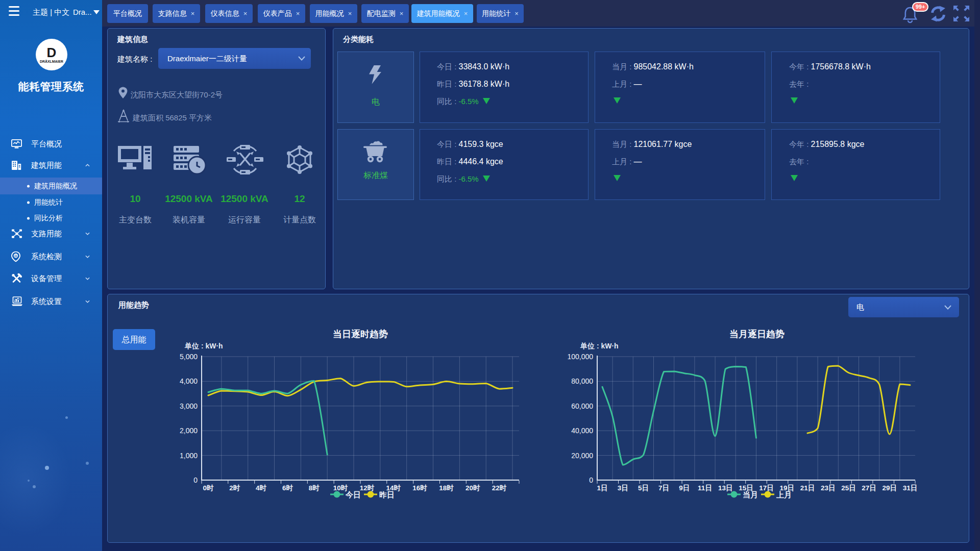  I want to click on svg-text: 6时, so click(288, 488).